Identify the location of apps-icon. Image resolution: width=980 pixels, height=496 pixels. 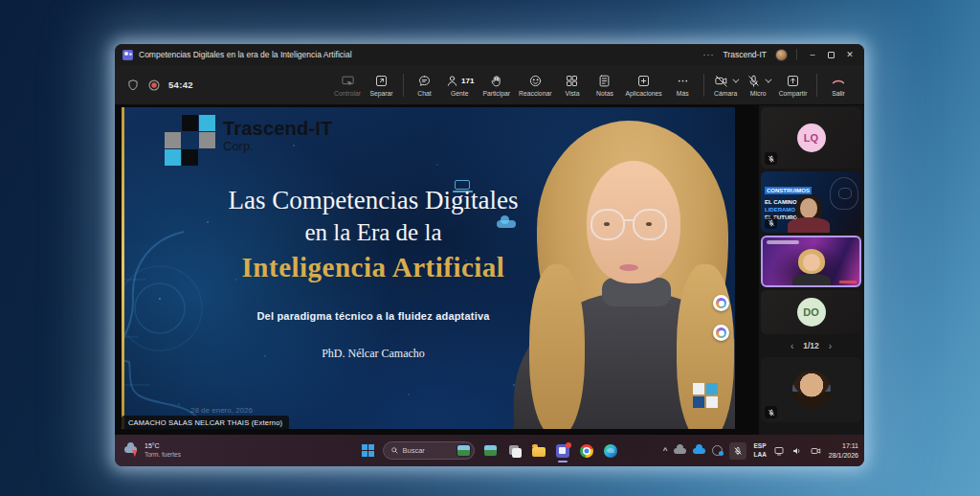
(643, 81).